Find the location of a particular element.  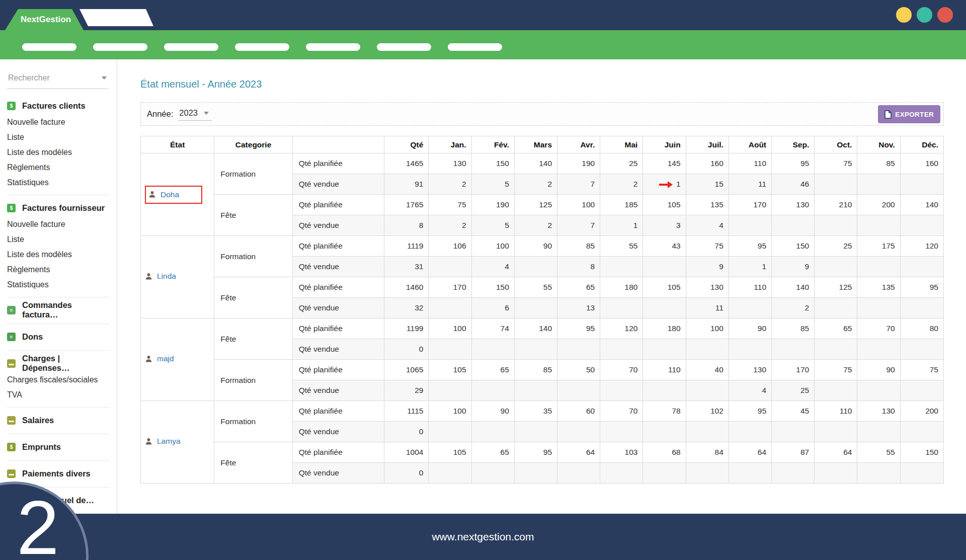

chevron-down-icon is located at coordinates (104, 78).